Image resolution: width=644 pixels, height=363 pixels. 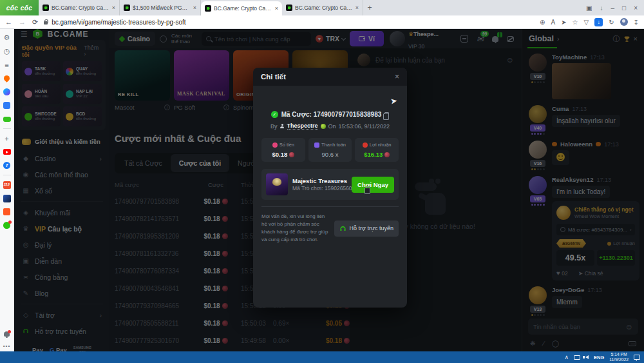 I want to click on share-arrow-icon: ➤, so click(x=394, y=101).